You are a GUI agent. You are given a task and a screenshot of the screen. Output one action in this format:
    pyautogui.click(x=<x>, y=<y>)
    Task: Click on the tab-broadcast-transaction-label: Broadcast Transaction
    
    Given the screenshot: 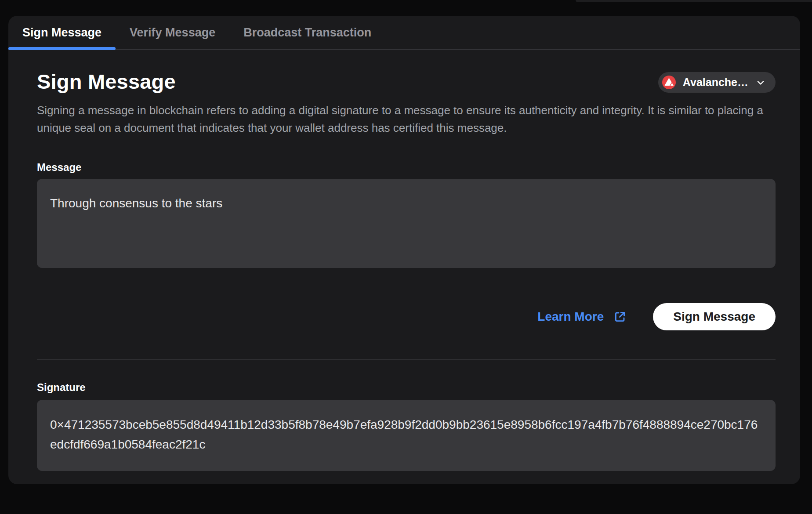 What is the action you would take?
    pyautogui.click(x=308, y=33)
    